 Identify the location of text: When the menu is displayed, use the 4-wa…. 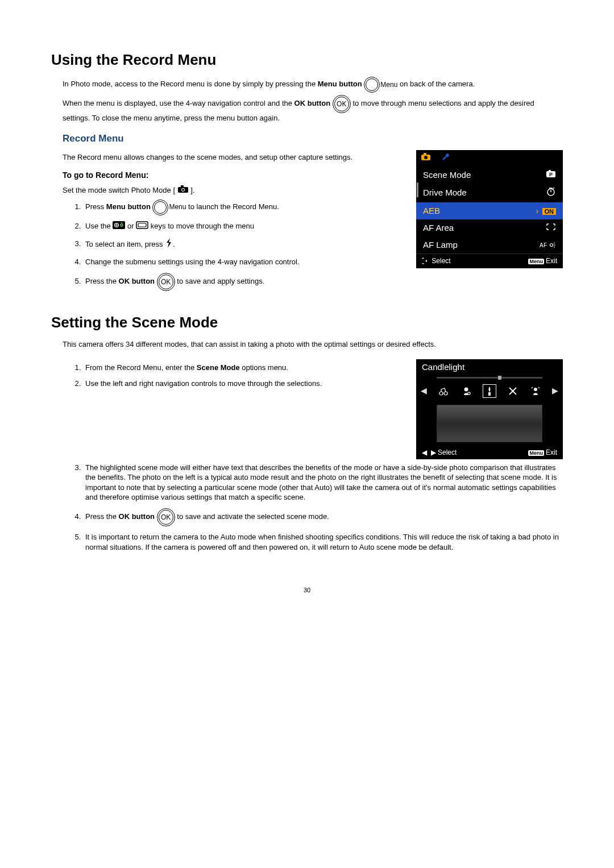
(179, 103).